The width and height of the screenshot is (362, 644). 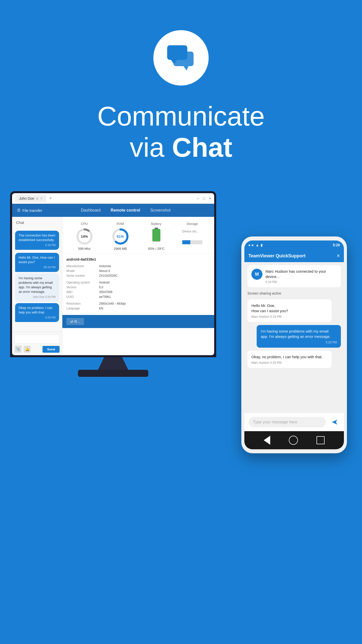 What do you see at coordinates (18, 349) in the screenshot?
I see `attach-icon-btn: 📎` at bounding box center [18, 349].